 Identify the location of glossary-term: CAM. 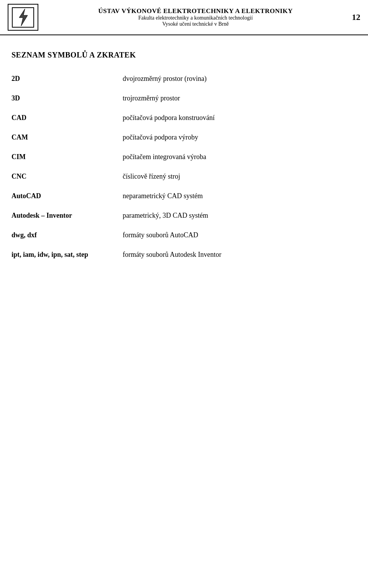
(67, 137).